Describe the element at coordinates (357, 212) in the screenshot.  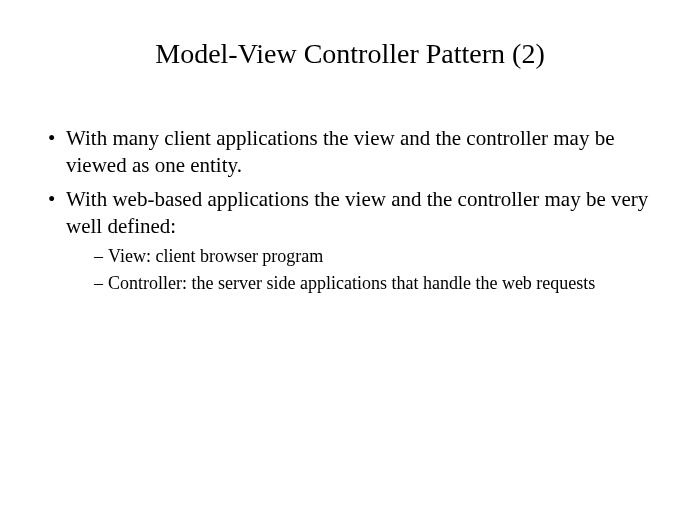
I see `bullet-text: With web-based applications the view and…` at that location.